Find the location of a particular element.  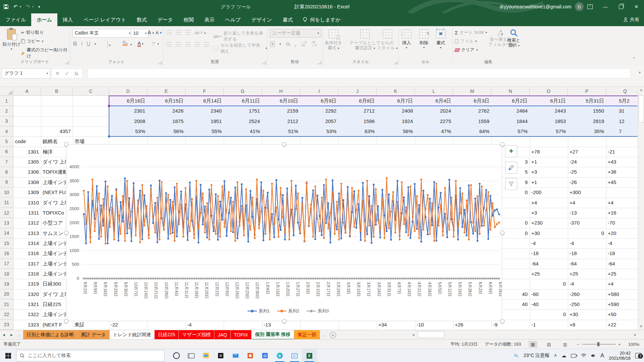

vertical-scrollbar: ▲ ▼ is located at coordinates (641, 208).